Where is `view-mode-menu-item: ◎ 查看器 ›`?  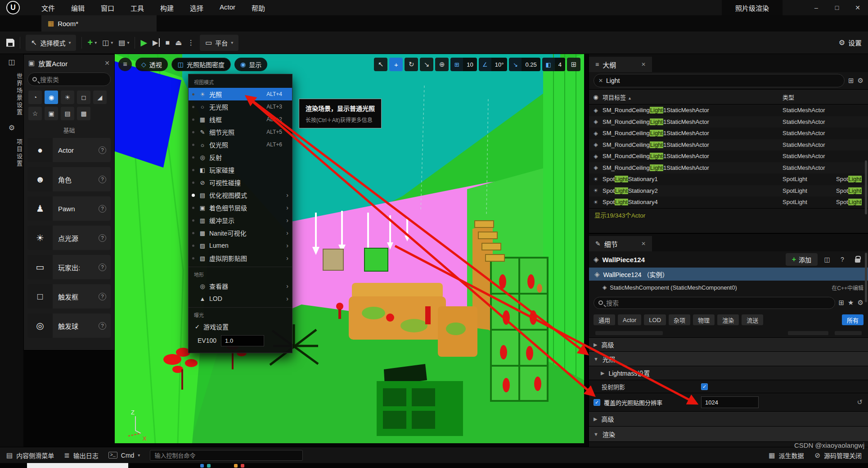 view-mode-menu-item: ◎ 查看器 › is located at coordinates (240, 286).